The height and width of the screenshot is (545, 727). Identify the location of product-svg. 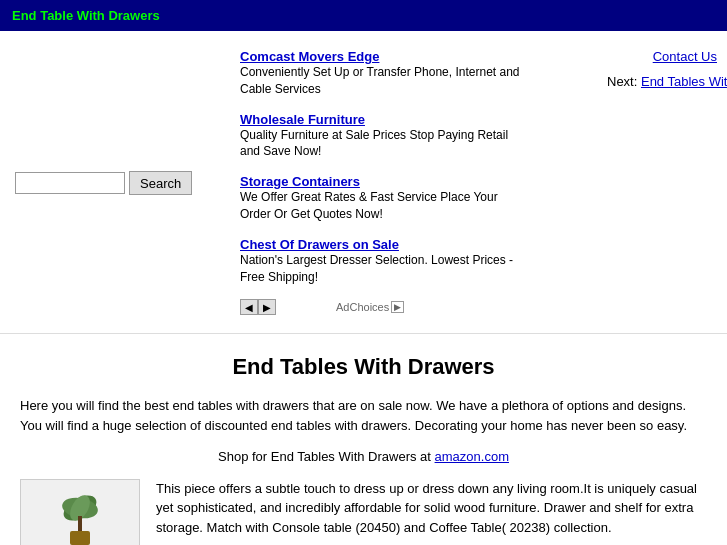
(80, 516).